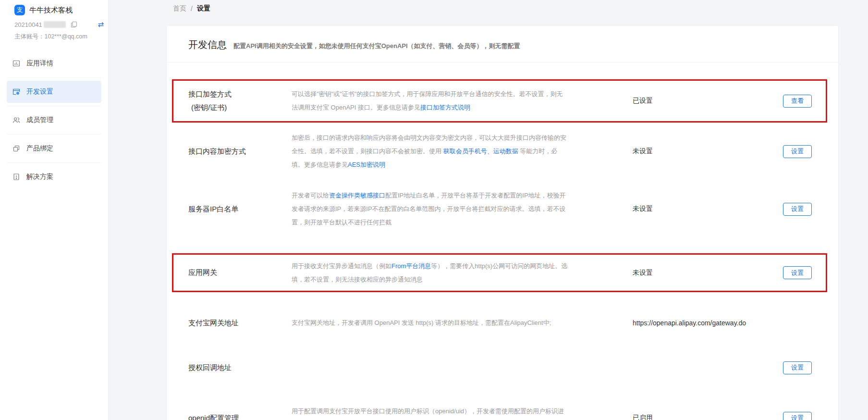 This screenshot has width=868, height=420. What do you see at coordinates (54, 118) in the screenshot?
I see `sidebar-item-members: 成员管理` at bounding box center [54, 118].